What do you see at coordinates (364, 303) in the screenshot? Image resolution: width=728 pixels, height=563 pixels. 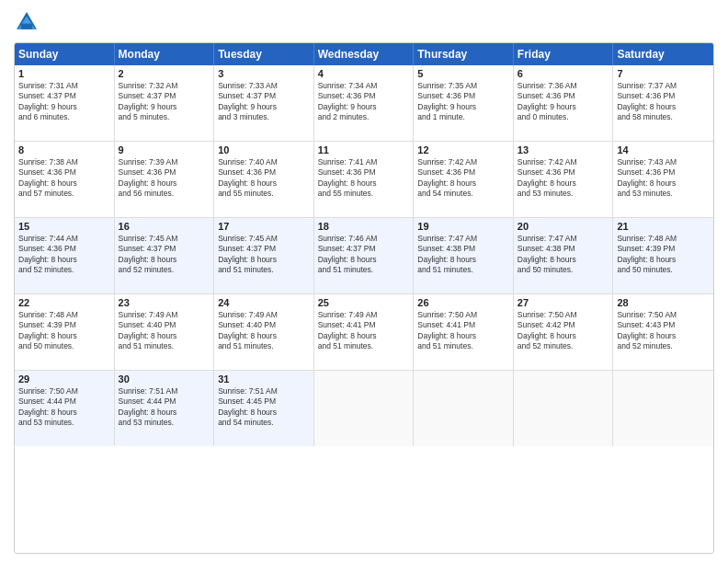 I see `day-number: 25` at bounding box center [364, 303].